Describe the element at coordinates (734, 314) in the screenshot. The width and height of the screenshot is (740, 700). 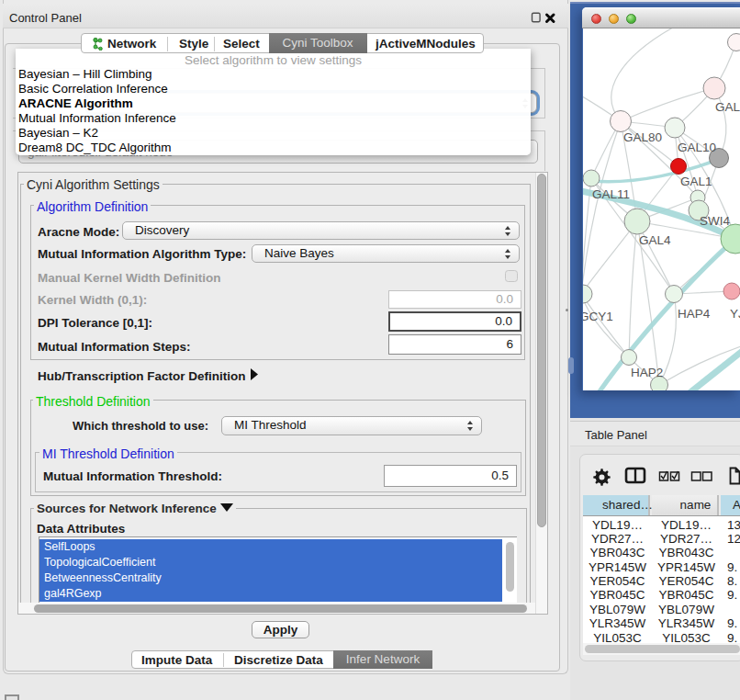
I see `svg-text: YJL157C` at that location.